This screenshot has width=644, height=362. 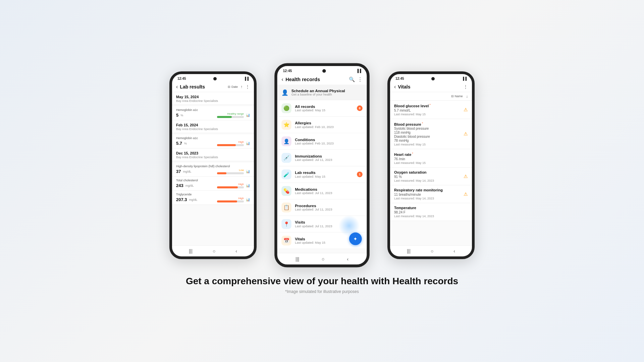 What do you see at coordinates (432, 251) in the screenshot?
I see `nav-home-3: ○` at bounding box center [432, 251].